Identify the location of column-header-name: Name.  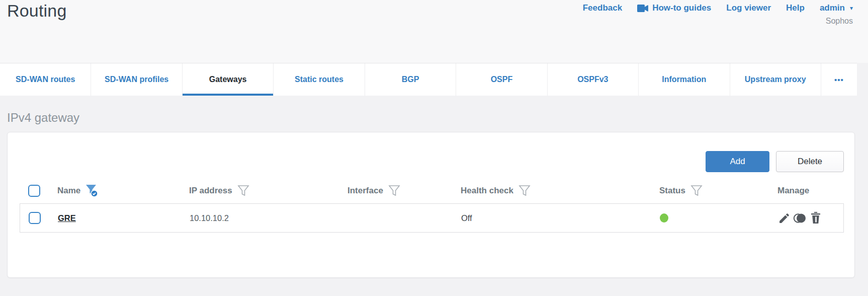
(69, 191).